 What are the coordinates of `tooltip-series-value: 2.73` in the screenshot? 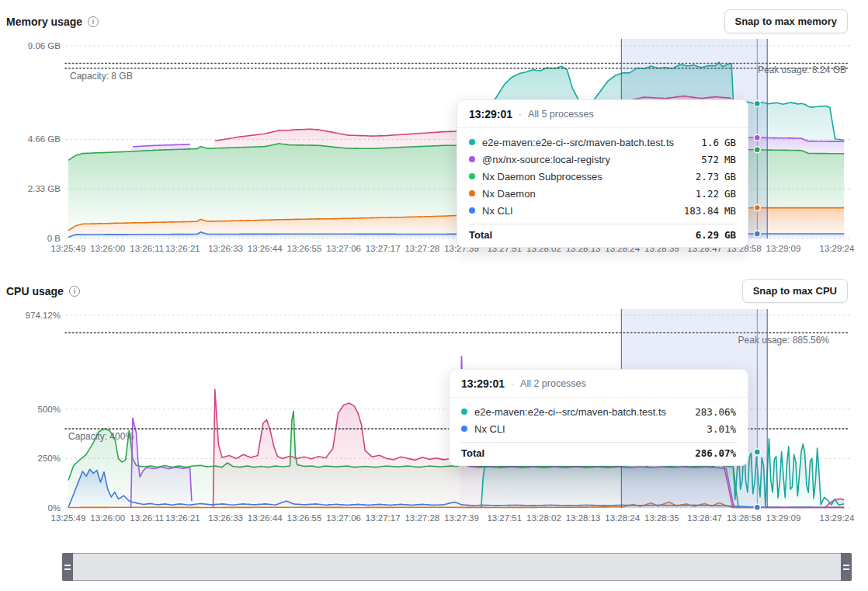 It's located at (707, 177).